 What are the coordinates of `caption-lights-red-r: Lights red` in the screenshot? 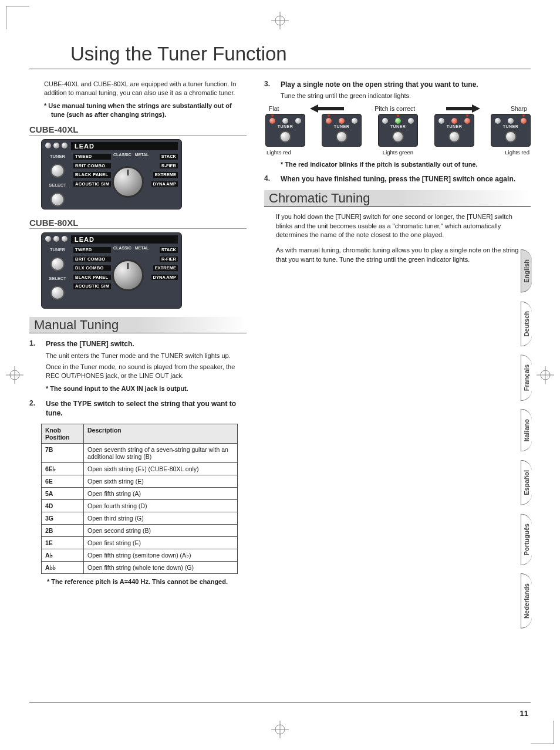 It's located at (517, 153).